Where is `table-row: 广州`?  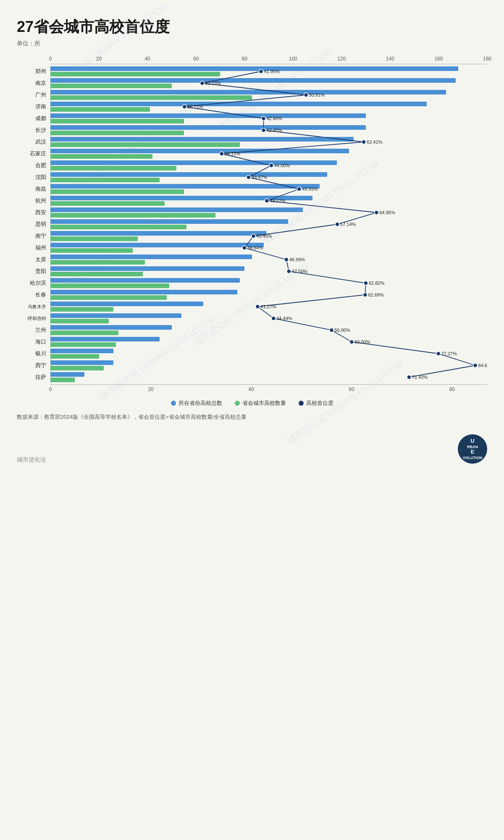
table-row: 广州 is located at coordinates (252, 95).